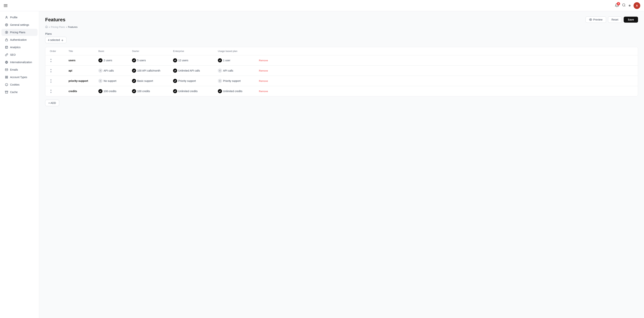 The width and height of the screenshot is (644, 318). What do you see at coordinates (20, 55) in the screenshot?
I see `sidebar-item-seo: SEO` at bounding box center [20, 55].